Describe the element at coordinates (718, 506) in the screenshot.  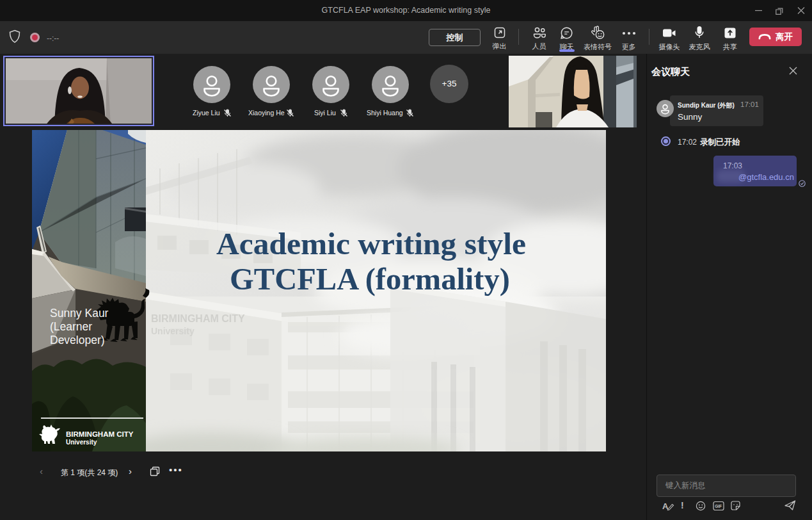
I see `svg-text: GIF` at that location.